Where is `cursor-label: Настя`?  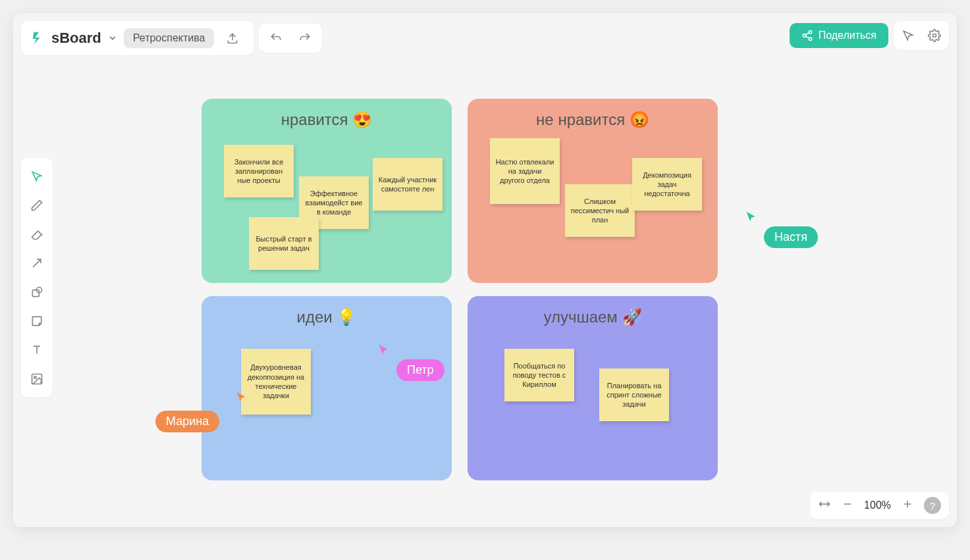 cursor-label: Настя is located at coordinates (791, 237).